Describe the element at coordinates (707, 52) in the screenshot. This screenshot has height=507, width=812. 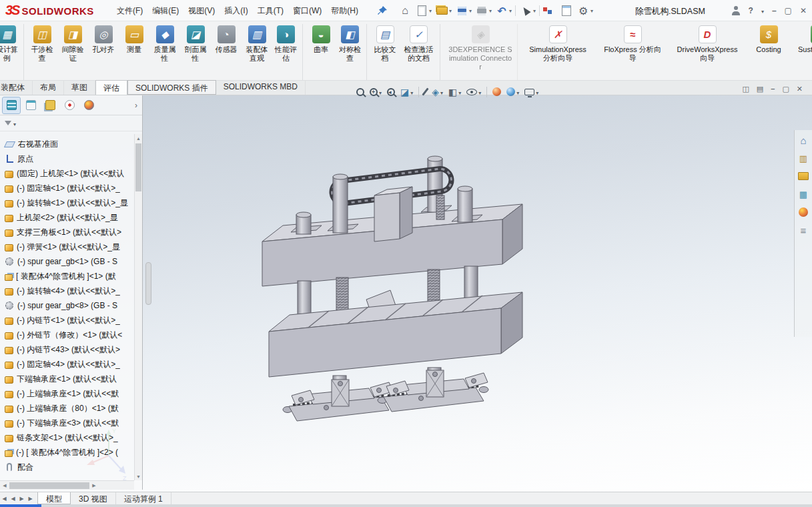
I see `driveworksxpress-wizard: D DriveWorksXpress 向导` at that location.